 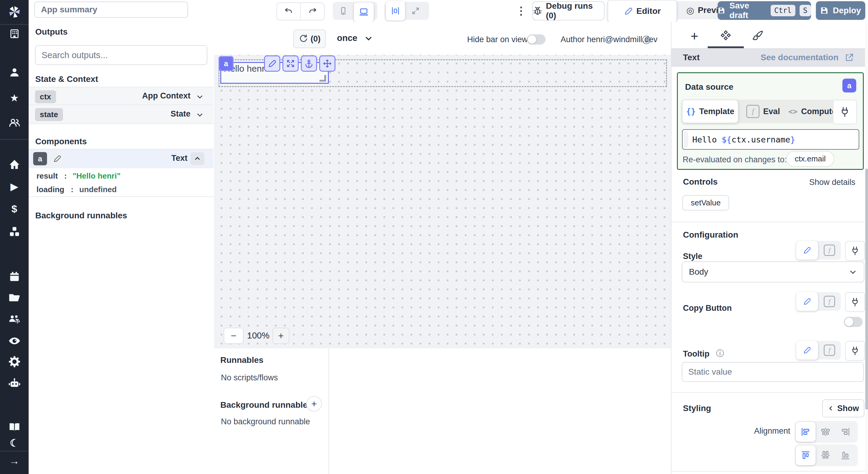 What do you see at coordinates (14, 443) in the screenshot?
I see `dark-mode-moon-icon: ☾` at bounding box center [14, 443].